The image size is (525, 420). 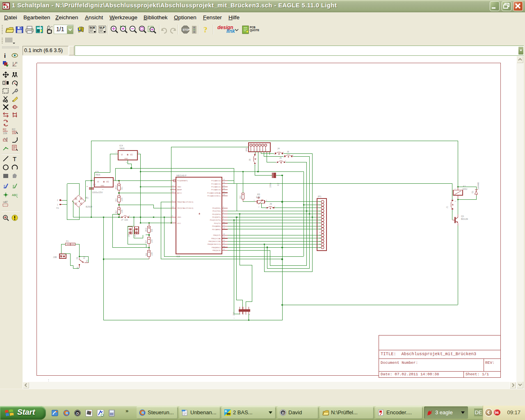 What do you see at coordinates (84, 258) in the screenshot?
I see `svg-text: K1` at bounding box center [84, 258].